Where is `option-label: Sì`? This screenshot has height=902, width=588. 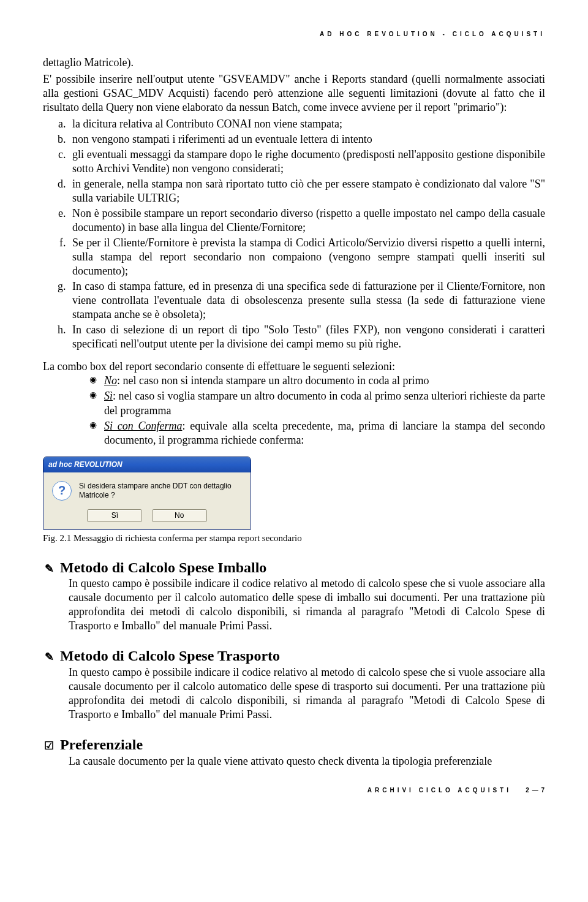
option-label: Sì is located at coordinates (108, 396).